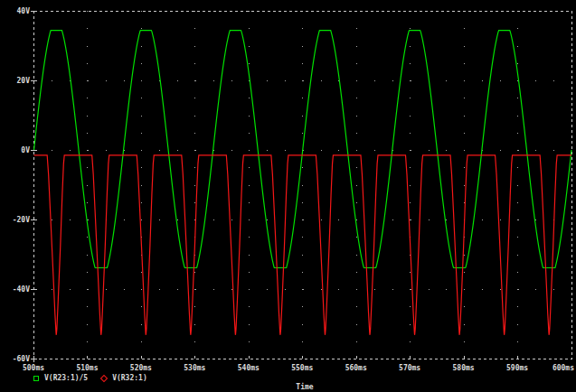  I want to click on x-tick-label: 560ms, so click(356, 369).